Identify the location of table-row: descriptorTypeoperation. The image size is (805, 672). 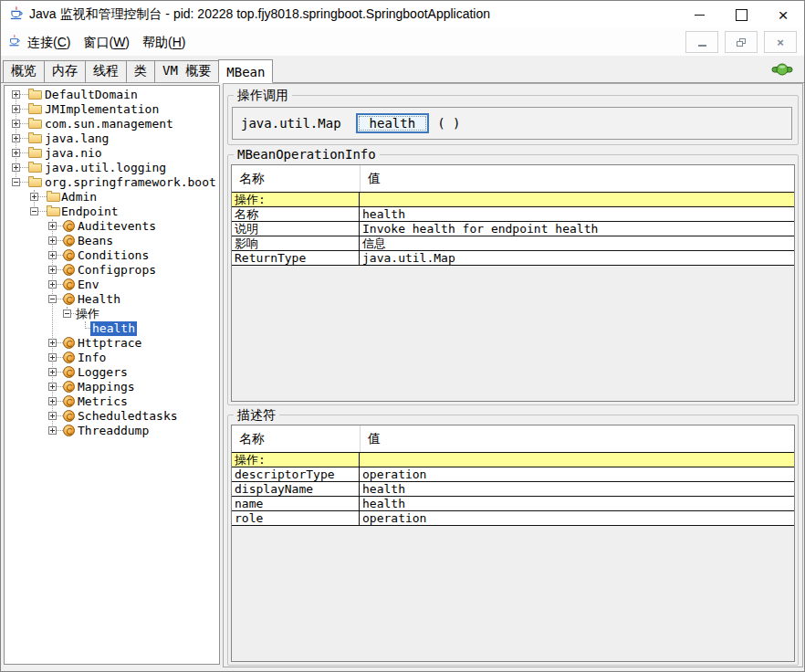
(513, 475).